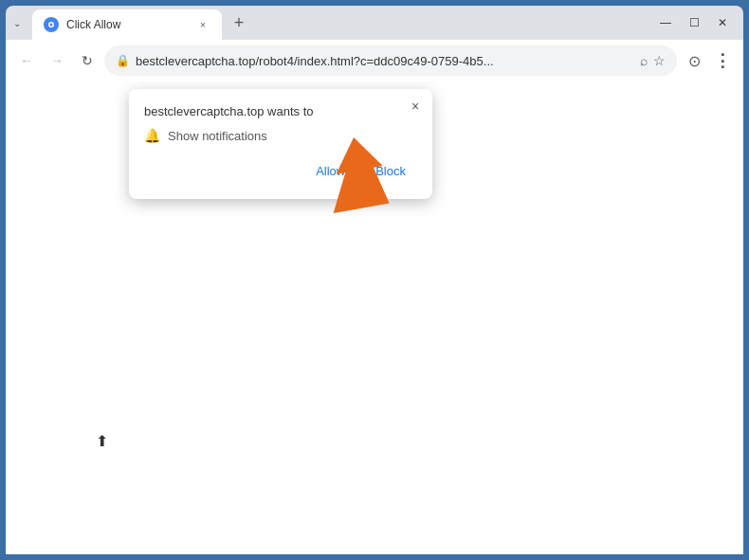 This screenshot has width=749, height=560. I want to click on window-close-button: ✕, so click(722, 23).